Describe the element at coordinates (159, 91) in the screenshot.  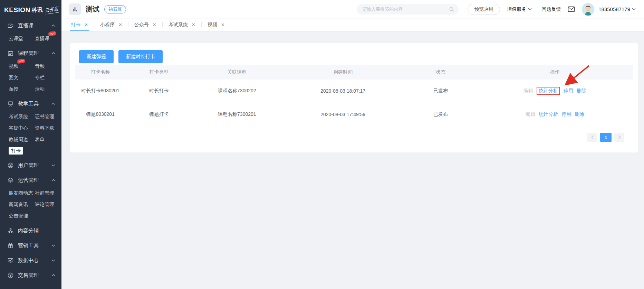
I see `cell-type: 时长打卡` at that location.